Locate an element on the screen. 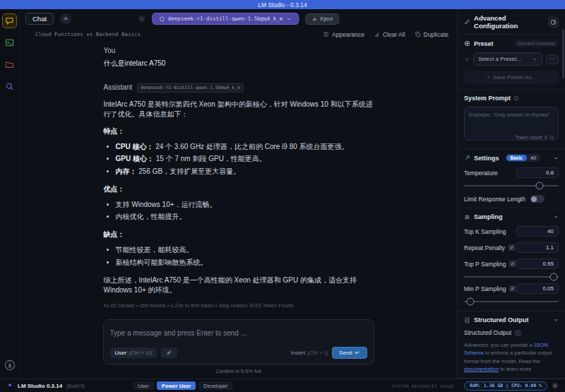 The height and width of the screenshot is (392, 565). nav-chat-icon is located at coordinates (10, 21).